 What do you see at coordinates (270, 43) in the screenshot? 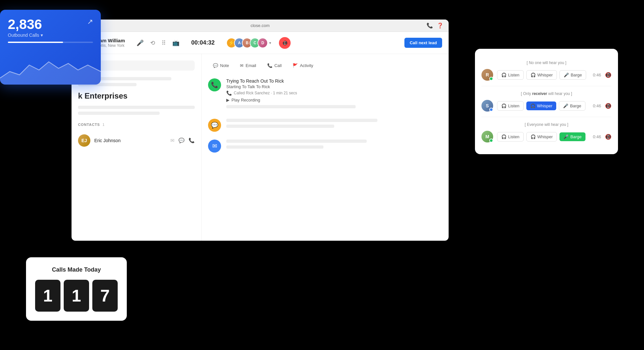
I see `participants-chevron: ▾` at bounding box center [270, 43].